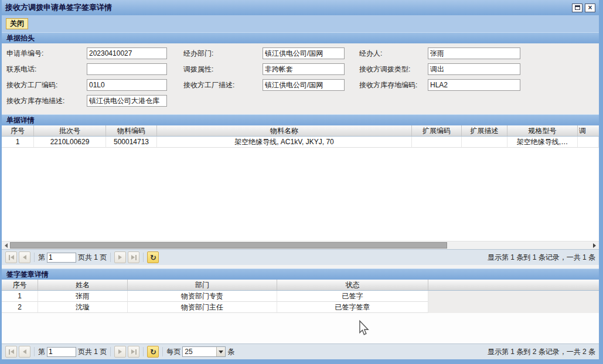  Describe the element at coordinates (127, 53) in the screenshot. I see `application-number-input` at that location.